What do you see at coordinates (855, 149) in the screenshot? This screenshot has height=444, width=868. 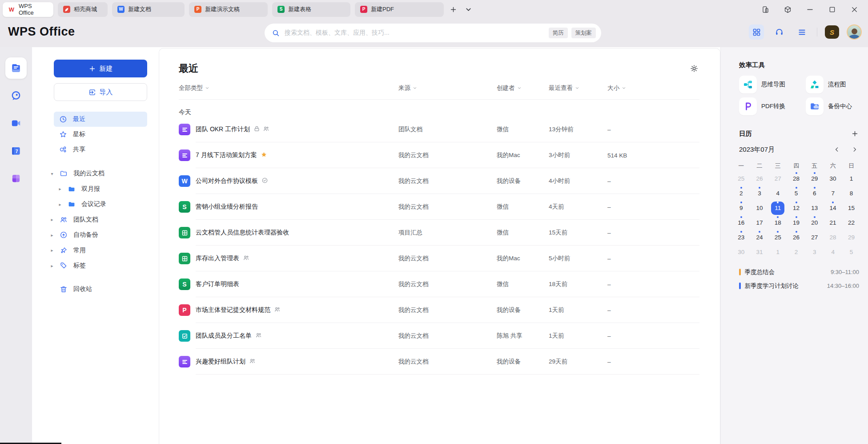 I see `calendar-next-button` at bounding box center [855, 149].